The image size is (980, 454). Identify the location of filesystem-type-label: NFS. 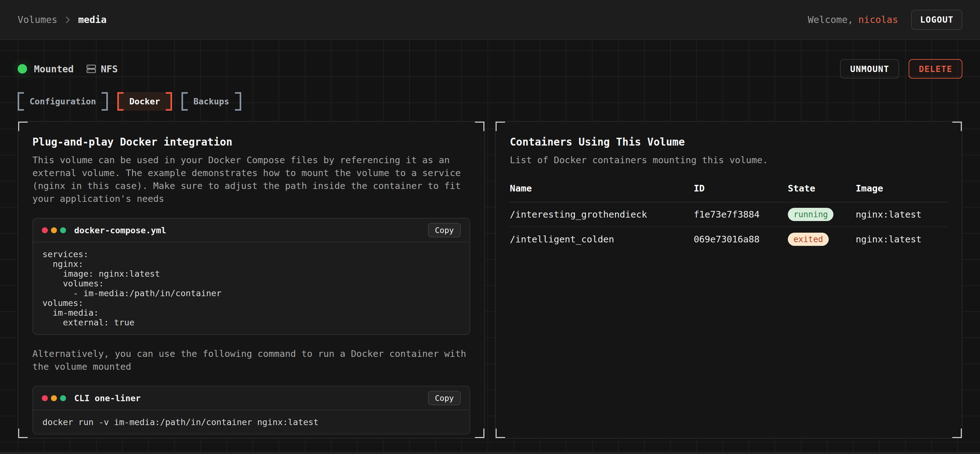
(109, 69).